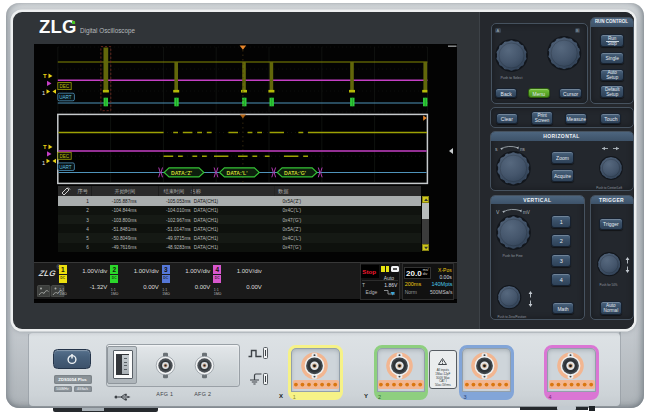 The height and width of the screenshot is (416, 650). Describe the element at coordinates (182, 173) in the screenshot. I see `svg-text: DATA:'Z'` at that location.